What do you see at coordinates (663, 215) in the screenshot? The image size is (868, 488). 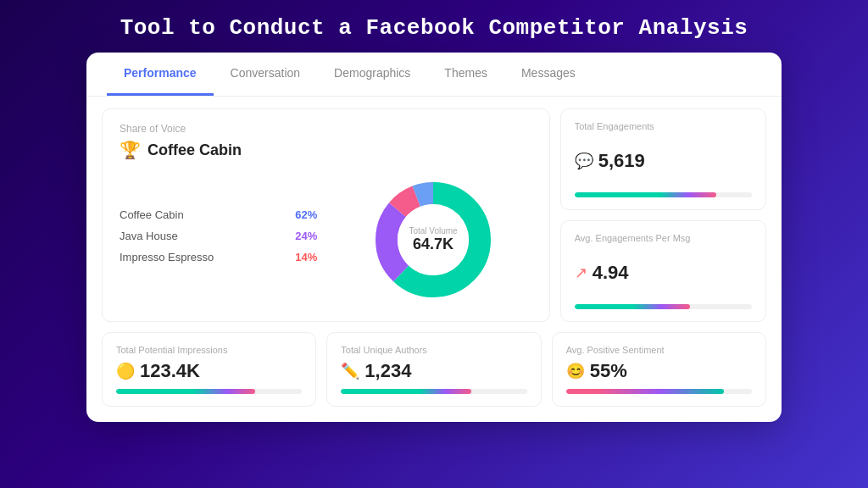 I see `right-col-top: Total Engagements 💬 5,619 Avg. Engagemen…` at bounding box center [663, 215].